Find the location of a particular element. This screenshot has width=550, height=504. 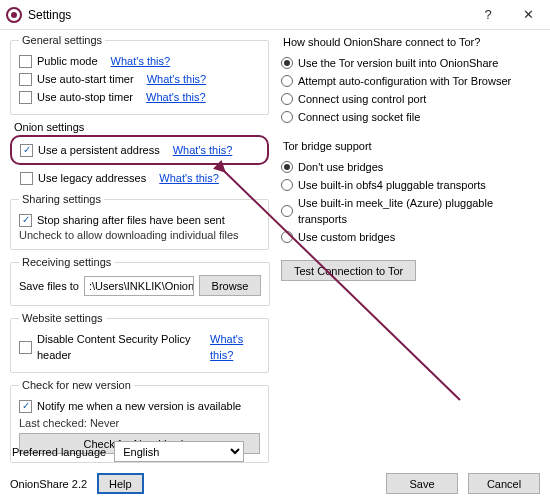

csp-label: Disable Content Security Policy header is located at coordinates (117, 347).